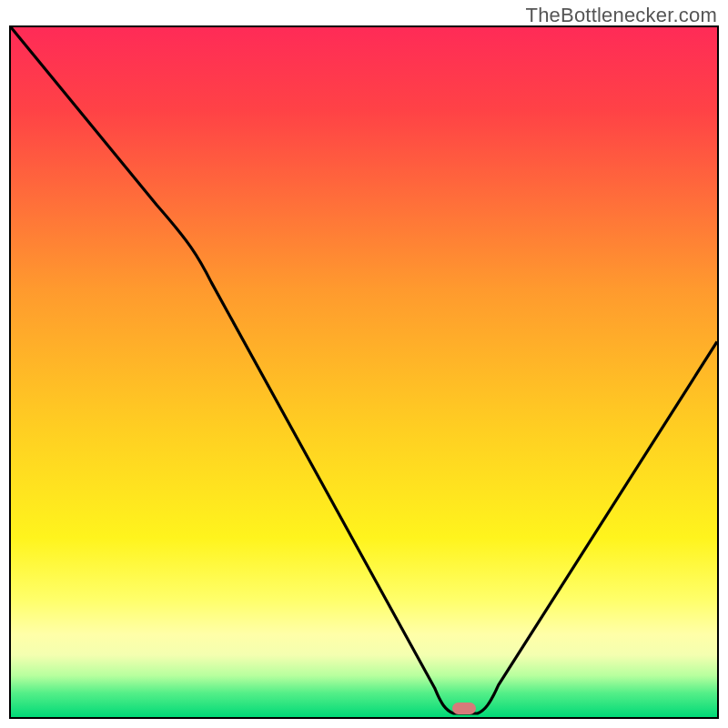  What do you see at coordinates (464, 708) in the screenshot?
I see `optimal-marker` at bounding box center [464, 708].